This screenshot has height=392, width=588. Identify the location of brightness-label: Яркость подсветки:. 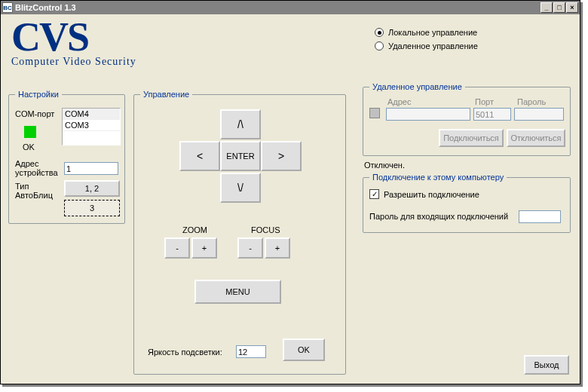
(185, 352).